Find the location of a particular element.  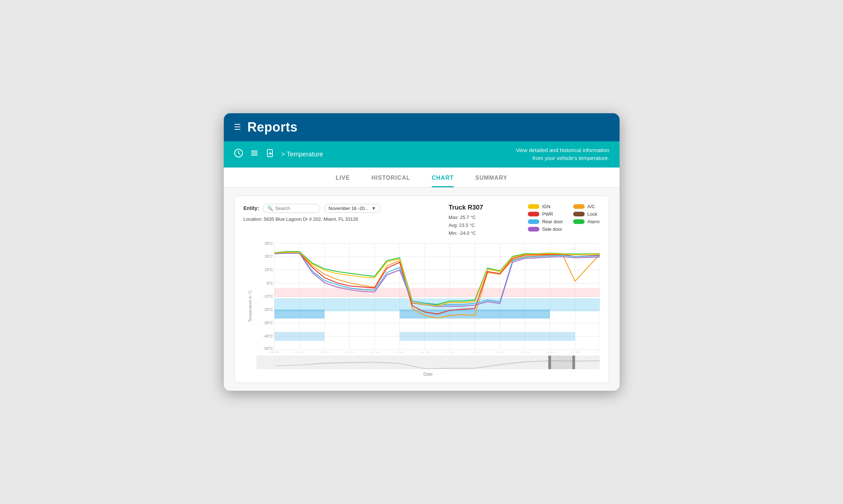

search-box: 🔍 is located at coordinates (291, 209).